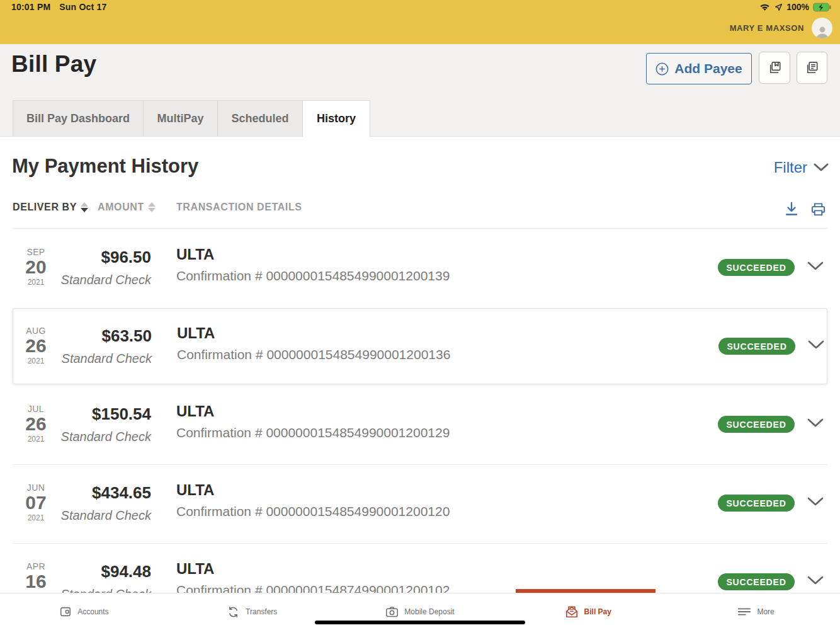  Describe the element at coordinates (420, 346) in the screenshot. I see `payment-row-selected: AUG 26 2021 $63.50 Standard Check ULTA C…` at that location.